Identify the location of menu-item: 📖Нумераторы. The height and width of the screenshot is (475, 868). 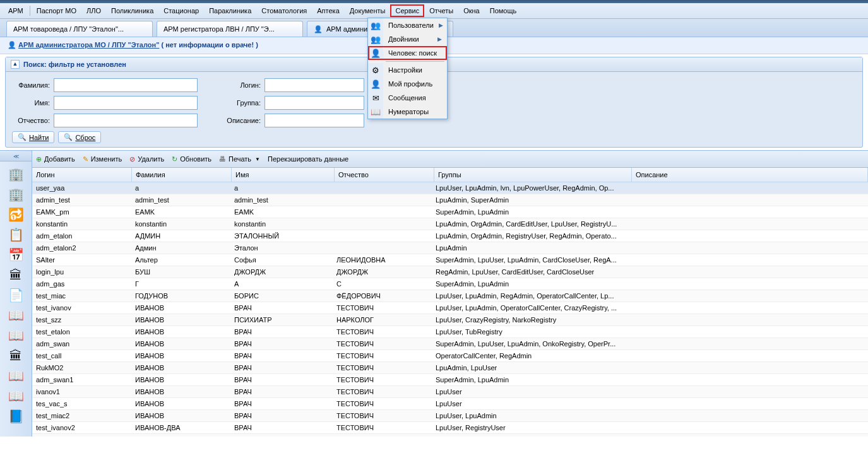
(408, 112).